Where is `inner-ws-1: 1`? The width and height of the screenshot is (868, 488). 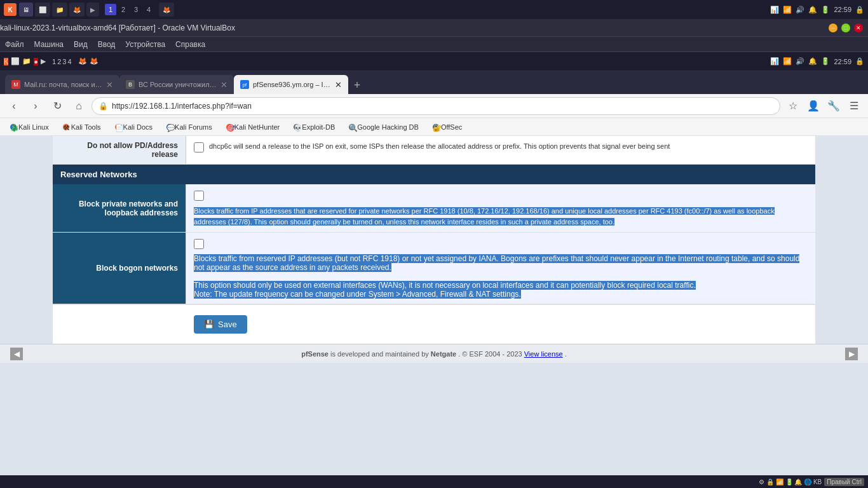 inner-ws-1: 1 is located at coordinates (54, 62).